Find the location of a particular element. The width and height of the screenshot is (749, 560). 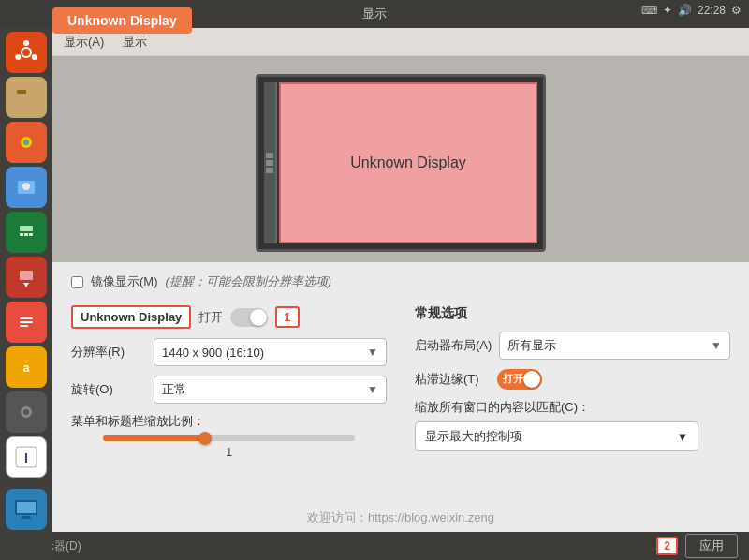

badge-number-1: 1 is located at coordinates (286, 317).